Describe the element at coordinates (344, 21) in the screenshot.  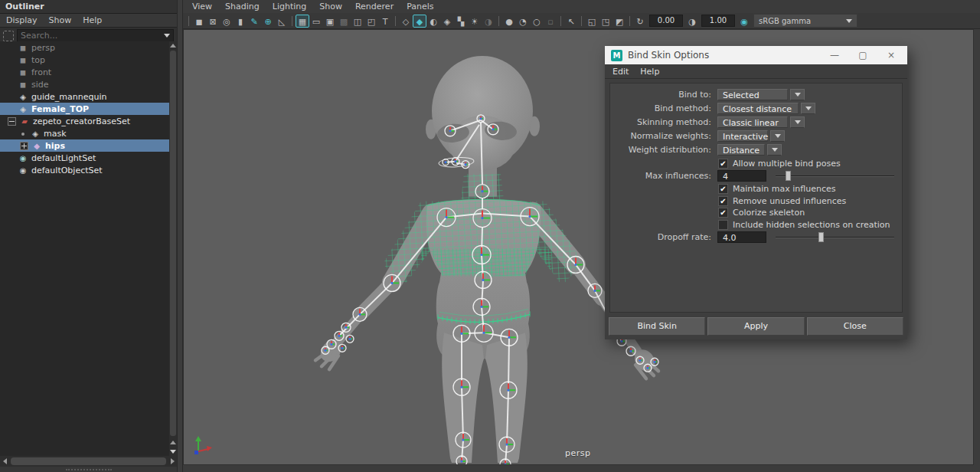
I see `gate-mask-icon: ▩` at that location.